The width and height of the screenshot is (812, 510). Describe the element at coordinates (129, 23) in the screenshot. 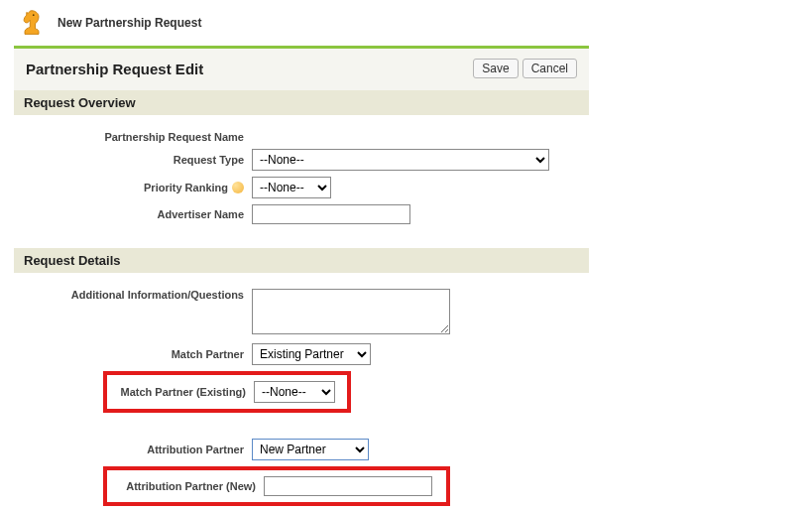

I see `page-title: New Partnership Request` at that location.